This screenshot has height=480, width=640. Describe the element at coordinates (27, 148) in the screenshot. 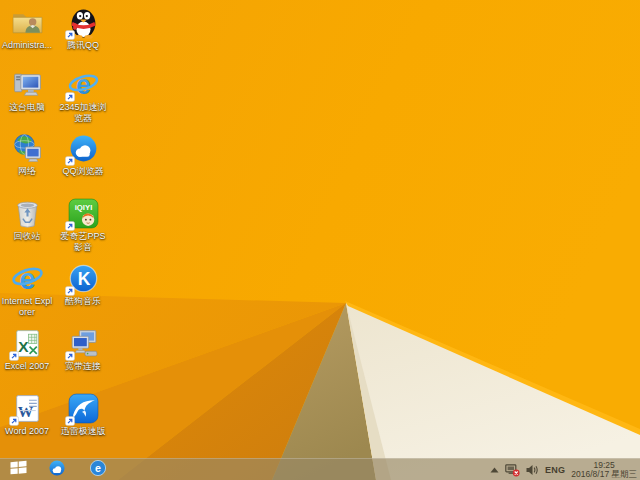

I see `network-globe-icon` at that location.